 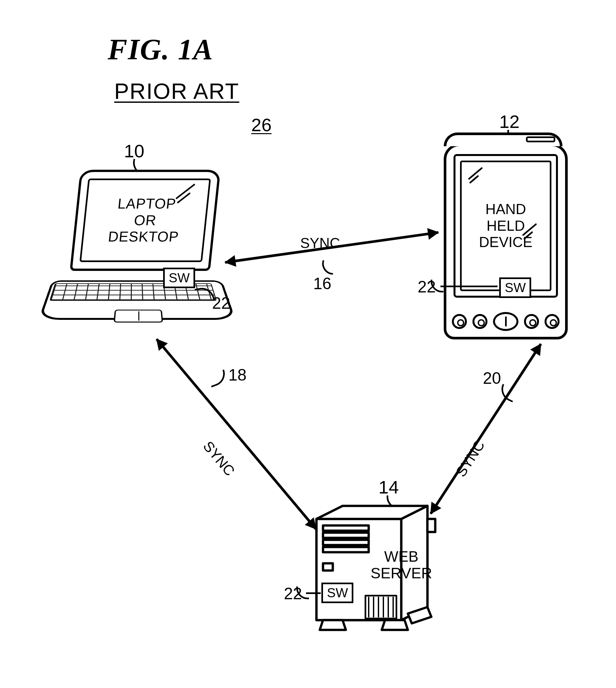 I want to click on pda-button-row, so click(x=506, y=322).